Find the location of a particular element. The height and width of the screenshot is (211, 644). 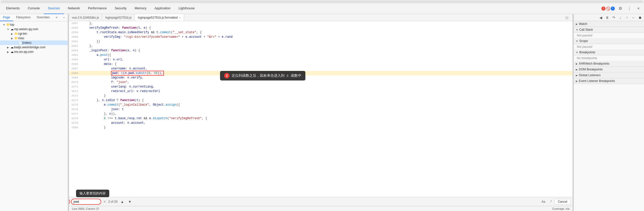

tab-network: Network is located at coordinates (74, 9).